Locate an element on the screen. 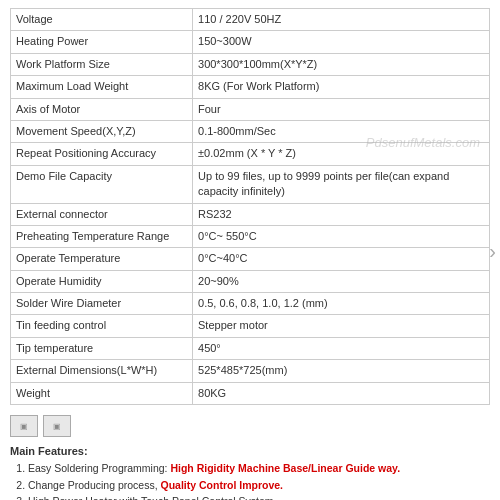 The height and width of the screenshot is (500, 500). feature-item: Easy Soldering Programming: High Rigidit… is located at coordinates (259, 468).